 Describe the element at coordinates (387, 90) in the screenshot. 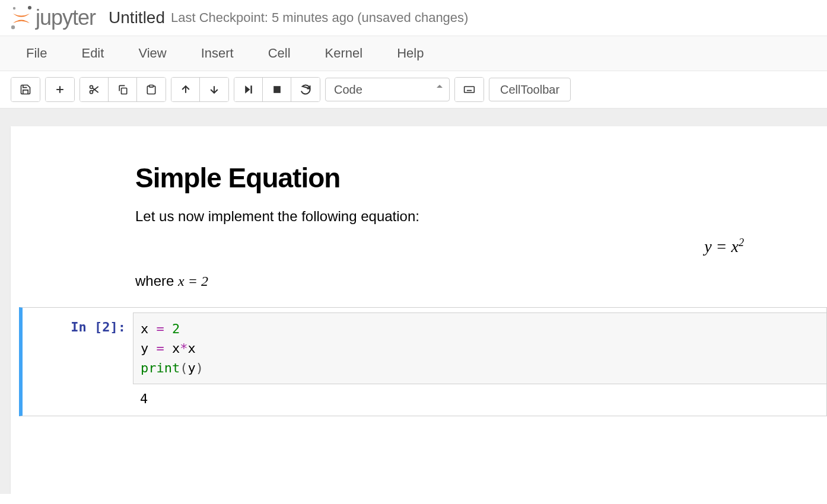

I see `cell-type-select: Code` at that location.